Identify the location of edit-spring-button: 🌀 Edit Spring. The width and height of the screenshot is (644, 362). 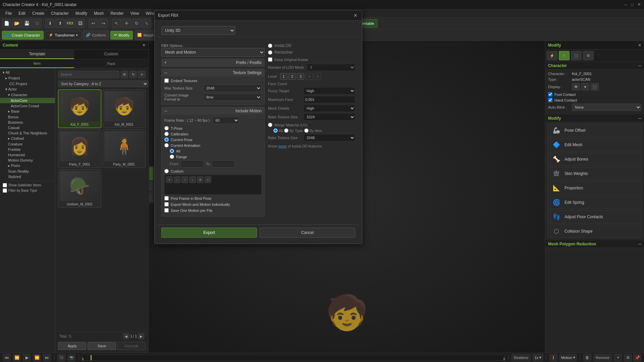
(595, 202).